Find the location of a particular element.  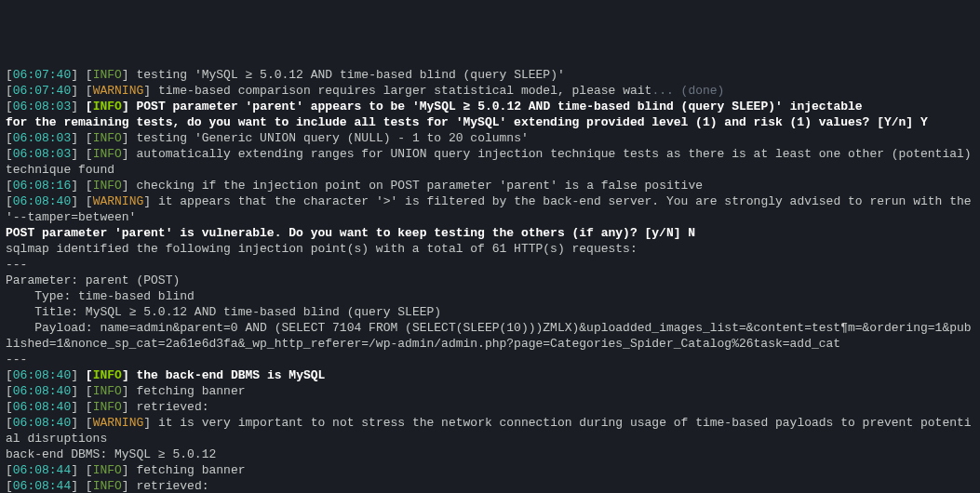

terminal-line: [06:07:40] [WARNING] time-based comparis… is located at coordinates (490, 91).